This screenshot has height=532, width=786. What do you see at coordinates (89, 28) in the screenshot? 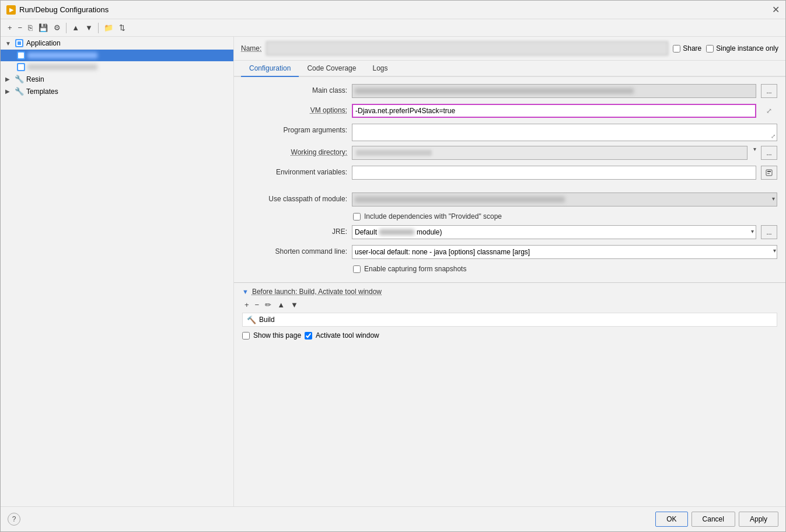
I see `move-down-button: ▼` at bounding box center [89, 28].